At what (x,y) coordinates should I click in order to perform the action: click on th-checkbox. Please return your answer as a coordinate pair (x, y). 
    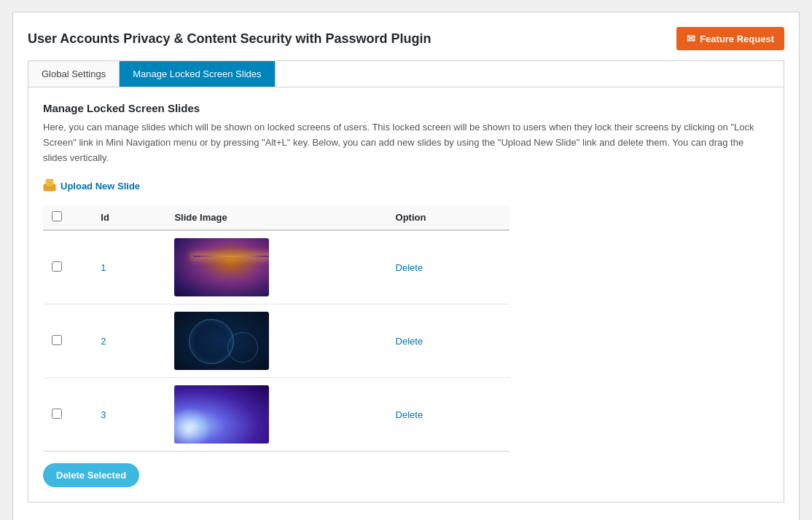
    Looking at the image, I should click on (67, 218).